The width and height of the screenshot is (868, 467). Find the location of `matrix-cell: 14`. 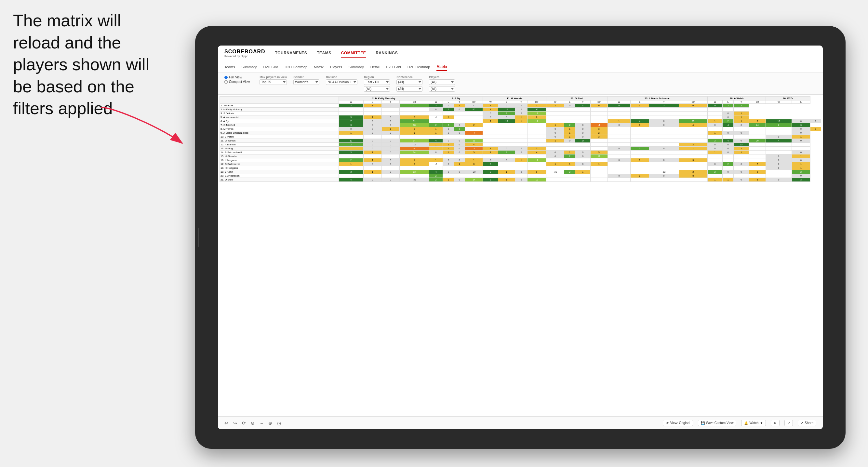

matrix-cell: 14 is located at coordinates (474, 180).